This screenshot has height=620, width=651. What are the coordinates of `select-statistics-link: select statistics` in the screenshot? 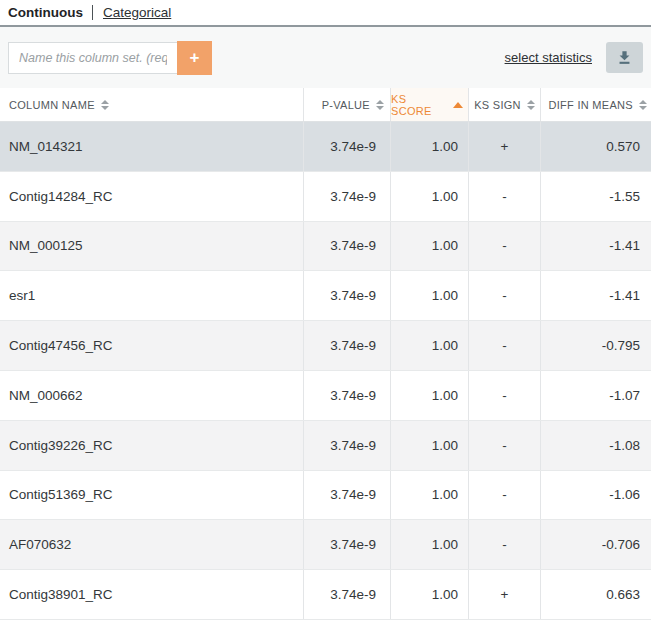 It's located at (548, 58).